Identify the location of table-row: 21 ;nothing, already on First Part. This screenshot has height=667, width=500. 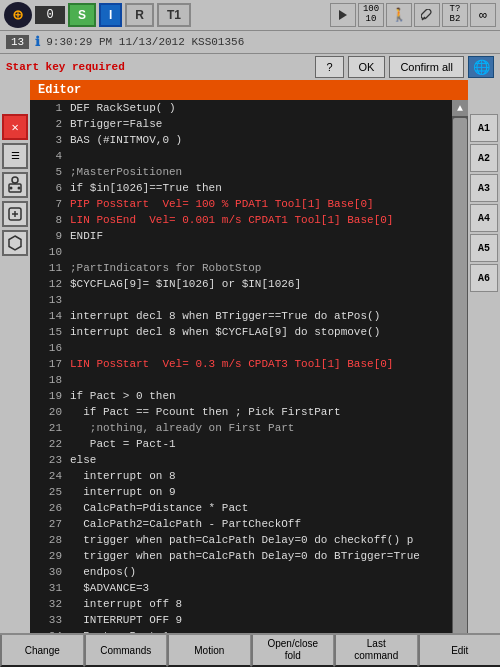
(241, 430).